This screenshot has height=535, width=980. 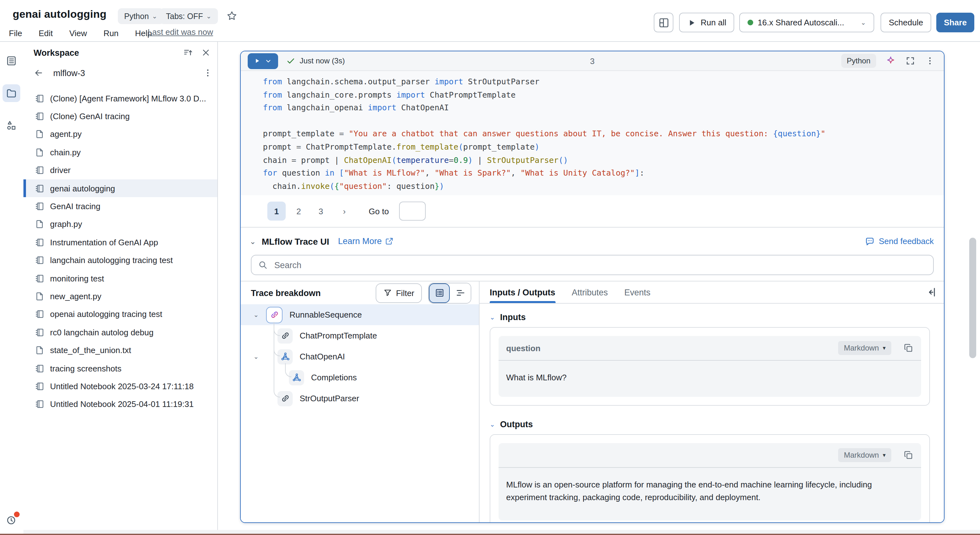 What do you see at coordinates (11, 93) in the screenshot?
I see `workspace-folder-button` at bounding box center [11, 93].